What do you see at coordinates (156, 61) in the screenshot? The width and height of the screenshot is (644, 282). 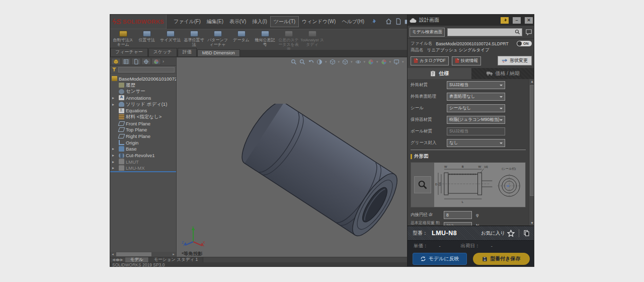 I see `tab-displaymanager` at bounding box center [156, 61].